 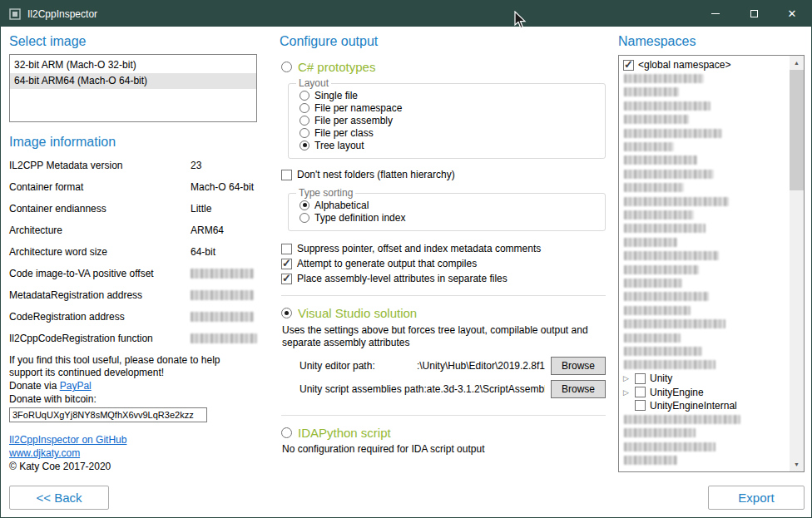 I want to click on image-list-item: 32-bit ARM (Mach-O 32-bit), so click(x=133, y=65).